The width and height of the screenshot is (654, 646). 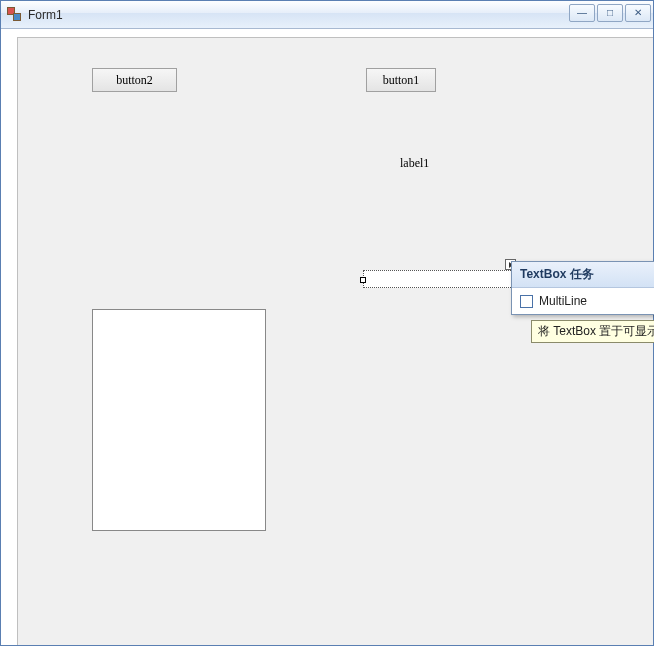 What do you see at coordinates (610, 13) in the screenshot?
I see `window-control-buttons: — □ ✕` at bounding box center [610, 13].